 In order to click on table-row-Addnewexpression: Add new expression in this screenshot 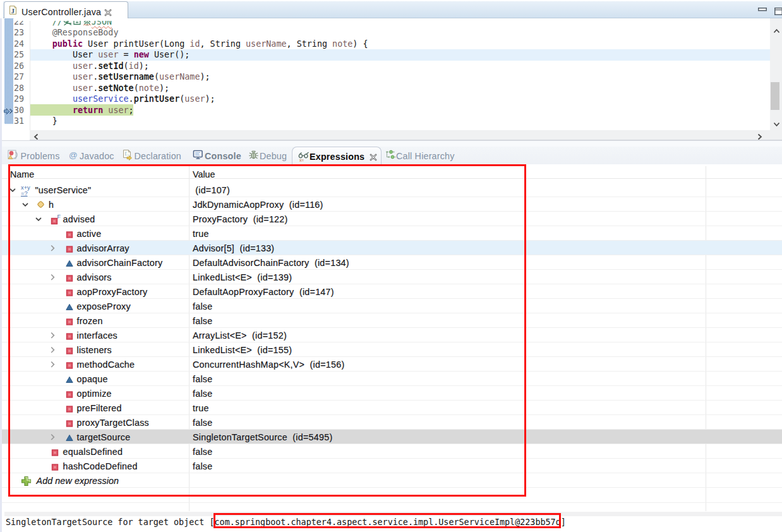, I will do `click(391, 480)`.